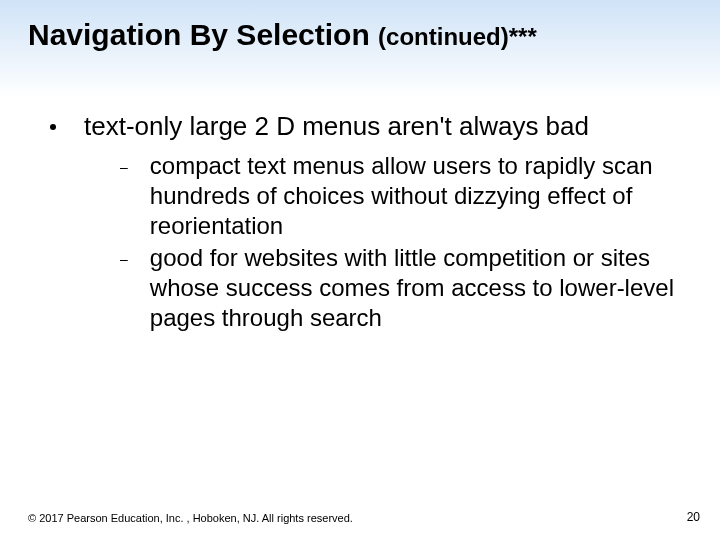 This screenshot has height=540, width=720. I want to click on sub-bullet-text: good for websites with little competitio…, so click(415, 288).